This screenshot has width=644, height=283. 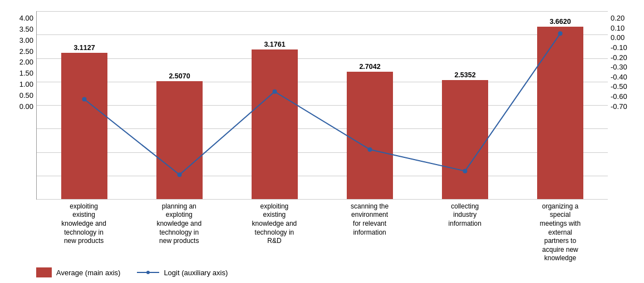 What do you see at coordinates (370, 231) in the screenshot?
I see `x-label-3: scanning the environment for relevant in…` at bounding box center [370, 231].